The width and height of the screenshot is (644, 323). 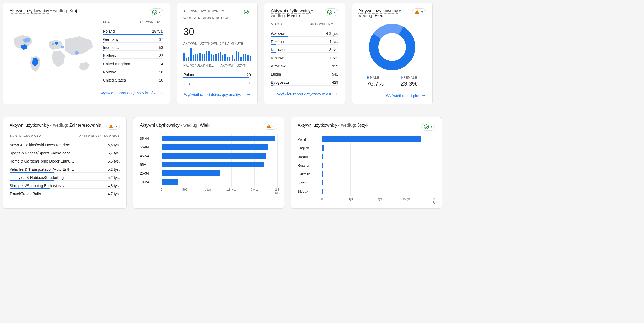 I want to click on world-map, so click(x=53, y=52).